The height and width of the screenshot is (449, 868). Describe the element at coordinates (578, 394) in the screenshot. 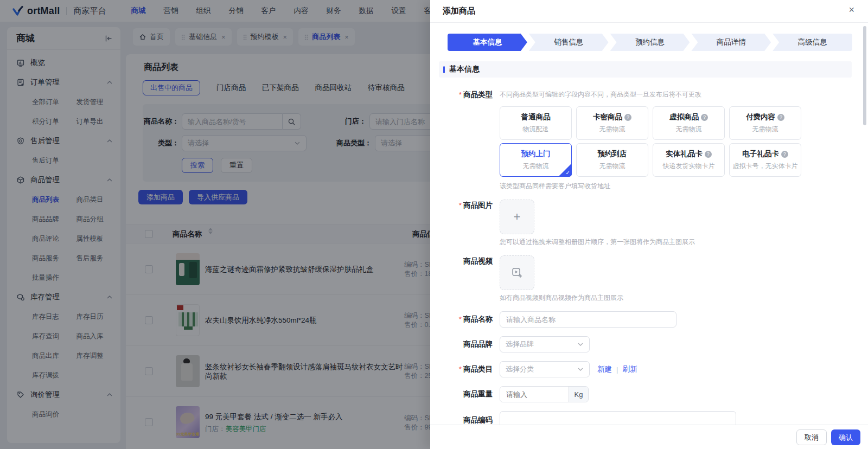

I see `weight-unit: Kg` at that location.